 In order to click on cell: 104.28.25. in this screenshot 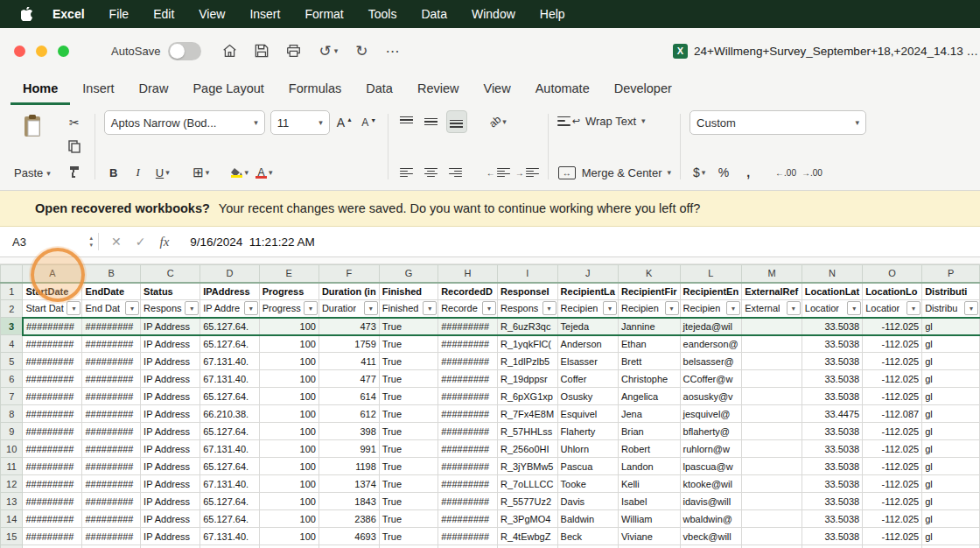, I will do `click(230, 546)`.